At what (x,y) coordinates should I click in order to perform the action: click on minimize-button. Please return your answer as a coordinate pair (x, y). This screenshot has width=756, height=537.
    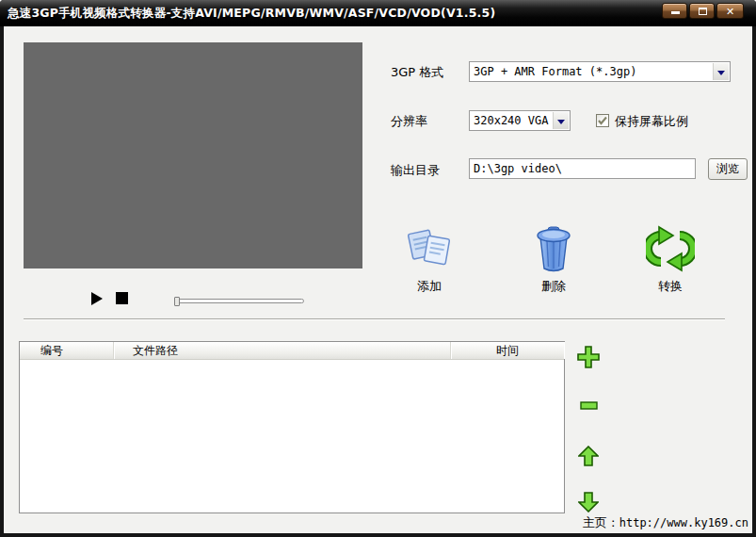
    Looking at the image, I should click on (674, 11).